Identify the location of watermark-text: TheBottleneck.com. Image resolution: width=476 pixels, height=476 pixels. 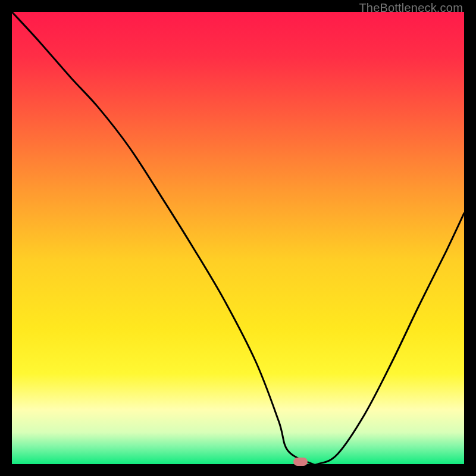
(411, 8).